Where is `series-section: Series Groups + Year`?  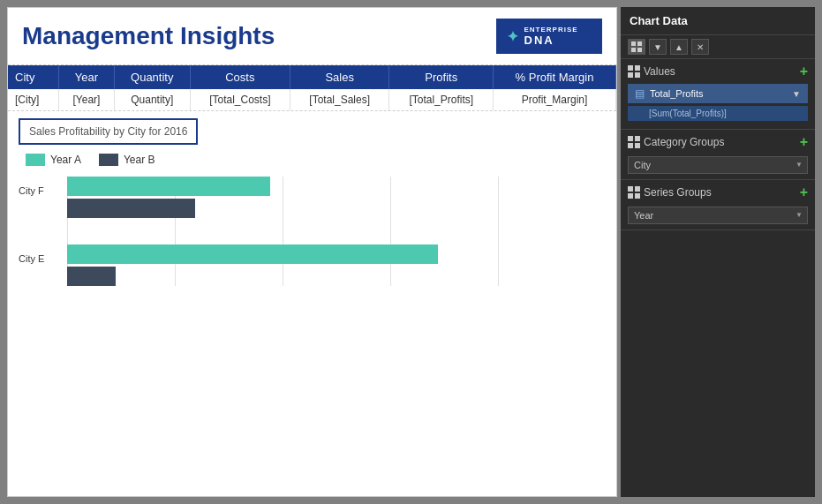 series-section: Series Groups + Year is located at coordinates (718, 205).